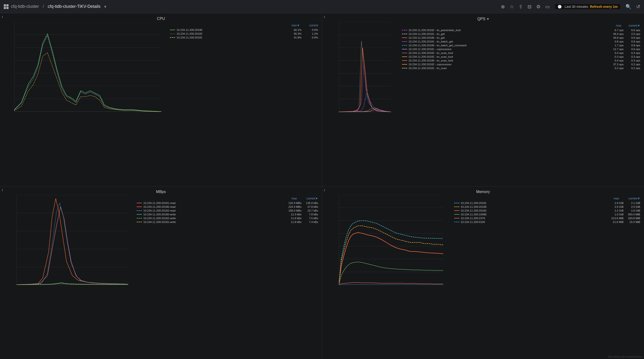 The width and height of the screenshot is (644, 359). I want to click on memory-legend-header: max current▼, so click(548, 199).